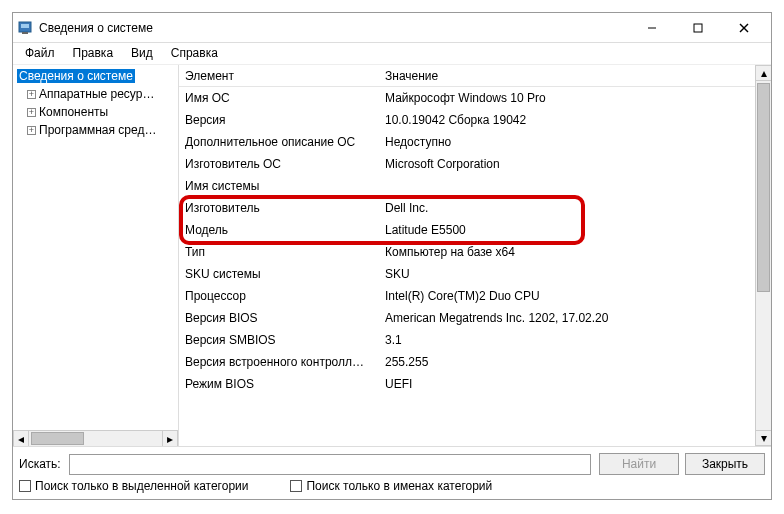 This screenshot has width=784, height=514. Describe the element at coordinates (570, 76) in the screenshot. I see `header-value: Значение` at that location.